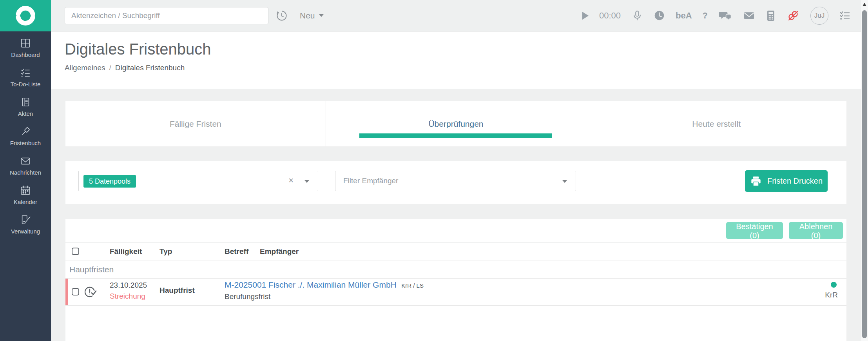 The image size is (868, 341). What do you see at coordinates (786, 181) in the screenshot?
I see `print-deadlines-button: Fristen Drucken` at bounding box center [786, 181].